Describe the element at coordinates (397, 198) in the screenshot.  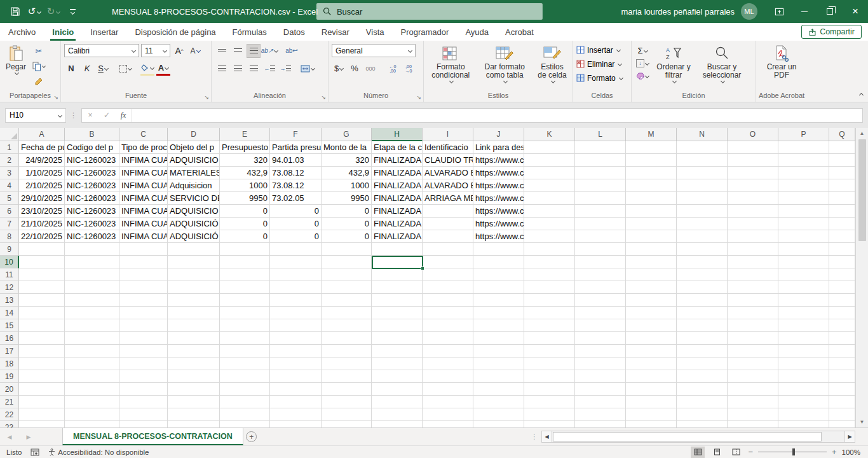
I see `cell-H5: FINALIZADA` at that location.